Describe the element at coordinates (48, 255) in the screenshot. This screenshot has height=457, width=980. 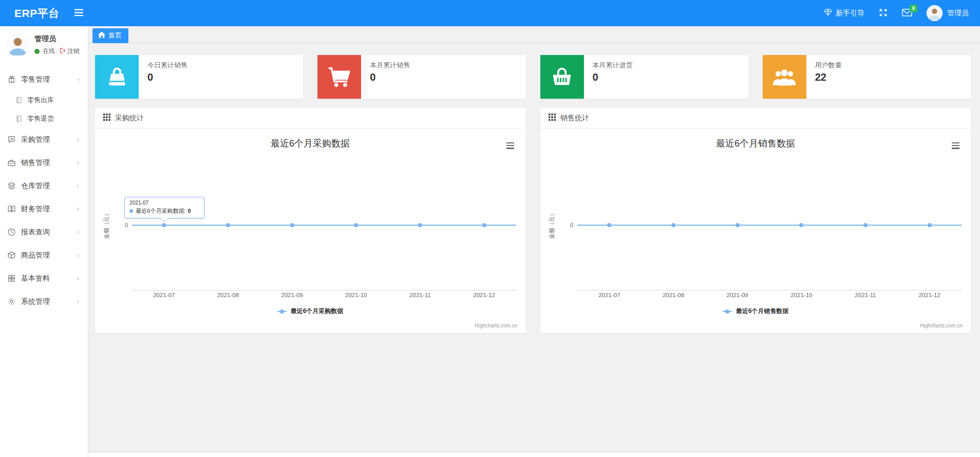
I see `sidebar-item-label: 商品管理` at that location.